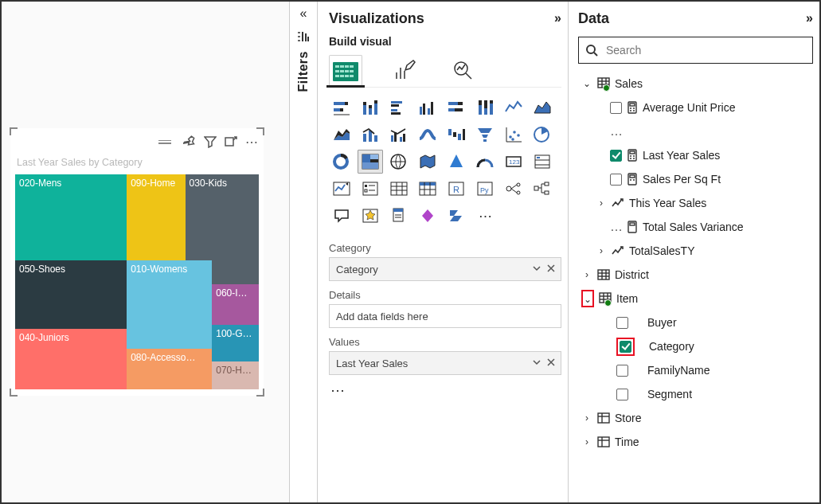 The image size is (821, 504). What do you see at coordinates (542, 135) in the screenshot?
I see `viz-pie` at bounding box center [542, 135].